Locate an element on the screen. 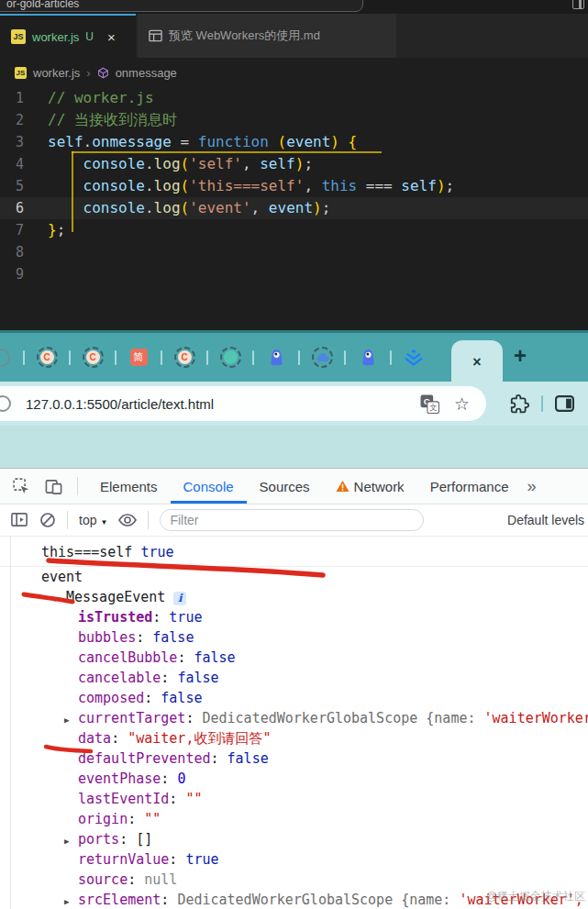 The width and height of the screenshot is (588, 909). pinned-tab: 简 is located at coordinates (139, 358).